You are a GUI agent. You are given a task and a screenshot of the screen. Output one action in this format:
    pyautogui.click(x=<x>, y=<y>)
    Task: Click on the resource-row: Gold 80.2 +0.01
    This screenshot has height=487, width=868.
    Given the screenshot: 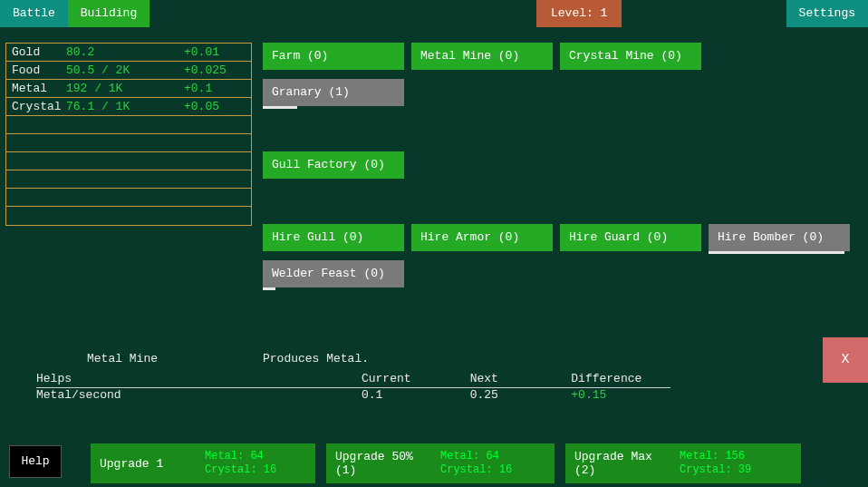 What is the action you would take?
    pyautogui.click(x=129, y=53)
    